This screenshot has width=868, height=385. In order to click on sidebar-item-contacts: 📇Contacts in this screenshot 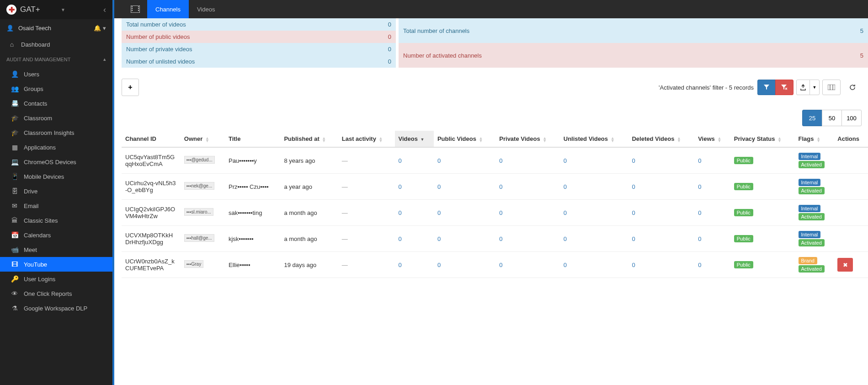, I will do `click(56, 103)`.